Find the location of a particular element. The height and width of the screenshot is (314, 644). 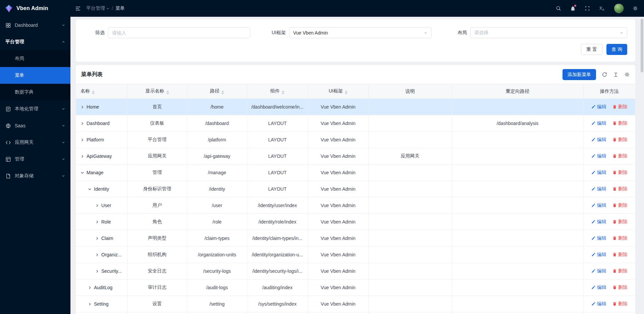

column-header-name: 名称 is located at coordinates (101, 91).